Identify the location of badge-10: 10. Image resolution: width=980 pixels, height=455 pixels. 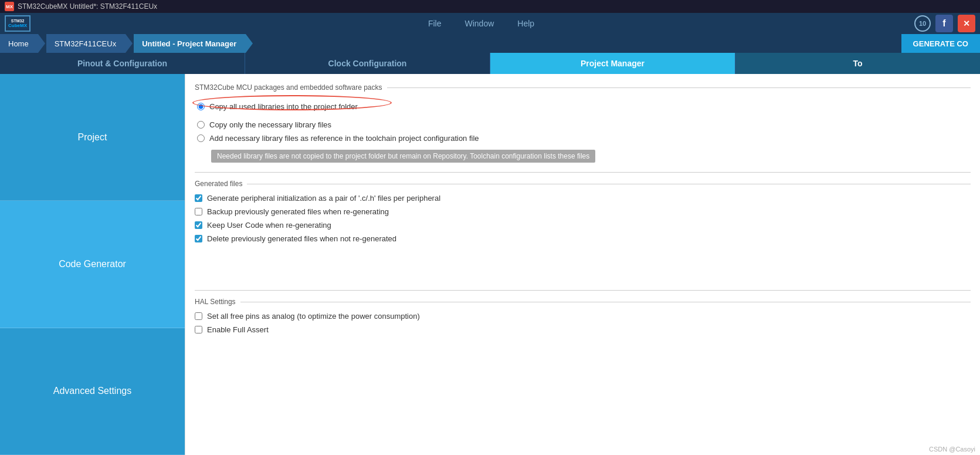
(923, 23).